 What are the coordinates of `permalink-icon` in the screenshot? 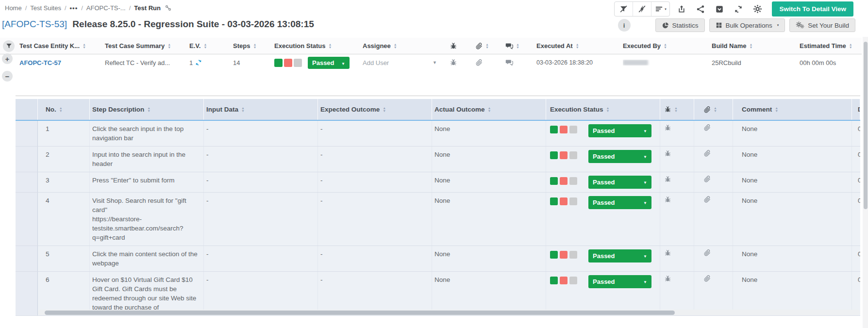 It's located at (168, 8).